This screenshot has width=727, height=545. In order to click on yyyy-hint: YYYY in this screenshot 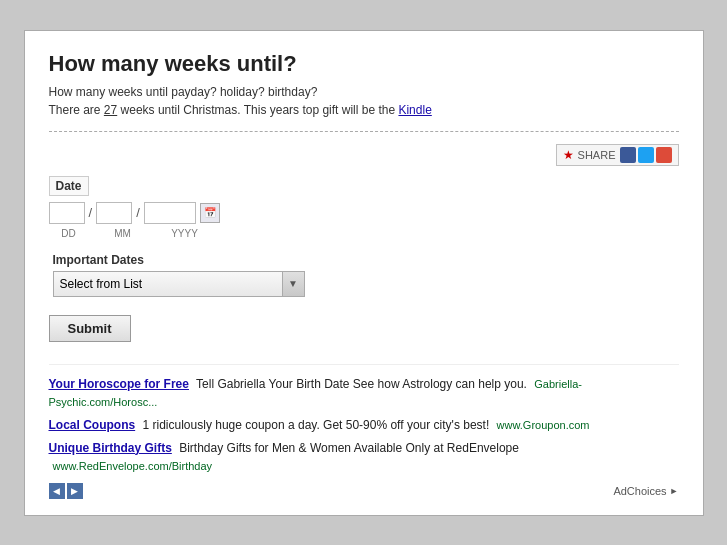, I will do `click(185, 234)`.